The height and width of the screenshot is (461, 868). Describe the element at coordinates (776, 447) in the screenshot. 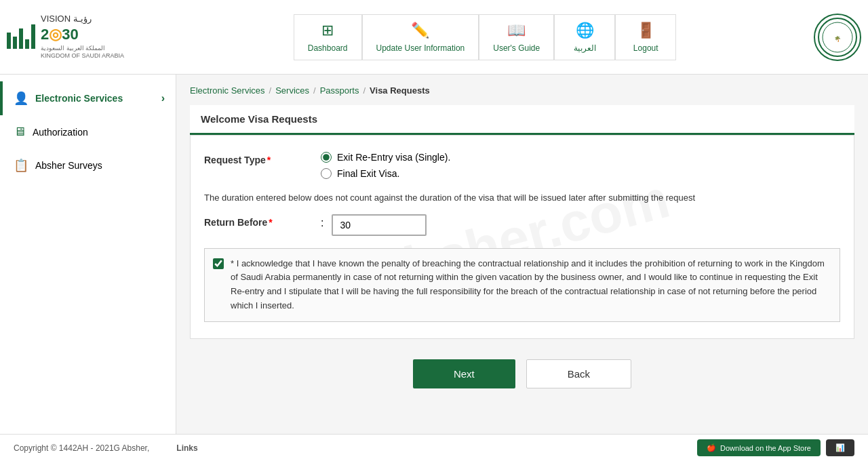

I see `app-download-buttons: 🍎 Download on the App Store 📊` at that location.